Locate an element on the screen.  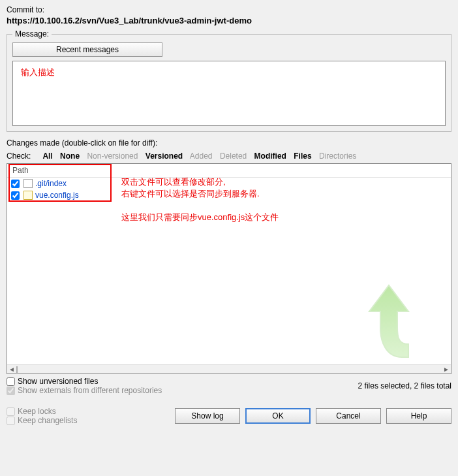
commit-to-label: Commit to: is located at coordinates (229, 10).